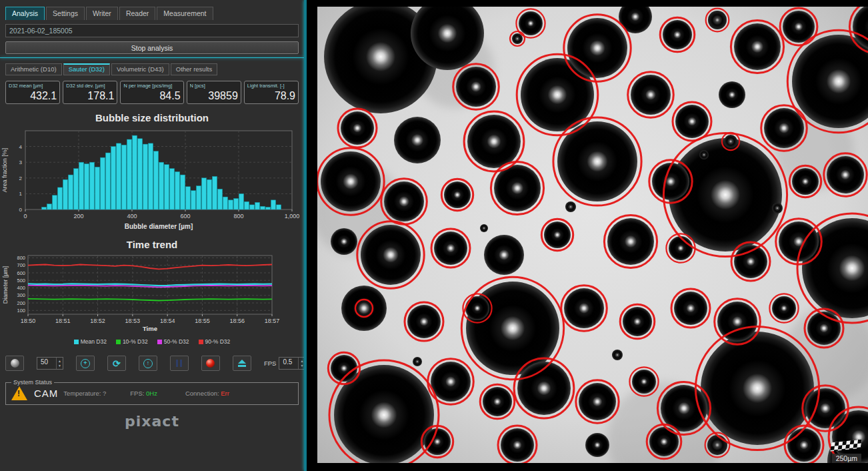 This screenshot has height=471, width=868. Describe the element at coordinates (289, 363) in the screenshot. I see `spinner-value: 0.5` at that location.